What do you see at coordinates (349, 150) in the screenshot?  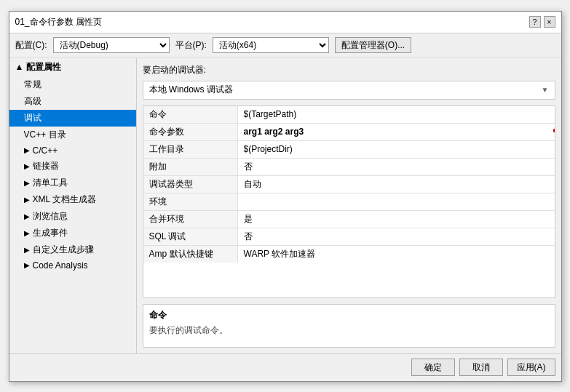 I see `table-row: 工作目录 $(ProjectDir)` at bounding box center [349, 150].